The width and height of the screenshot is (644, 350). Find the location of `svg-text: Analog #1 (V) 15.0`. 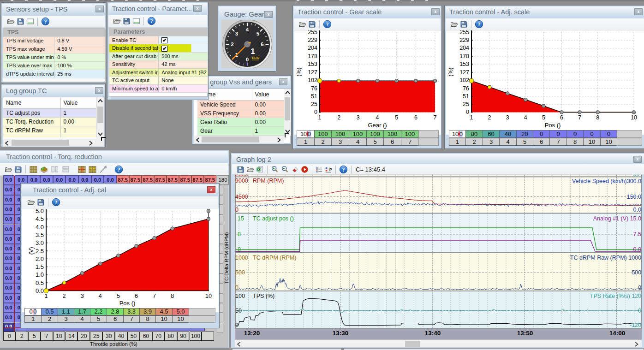

svg-text: Analog #1 (V) 15.0 is located at coordinates (617, 219).